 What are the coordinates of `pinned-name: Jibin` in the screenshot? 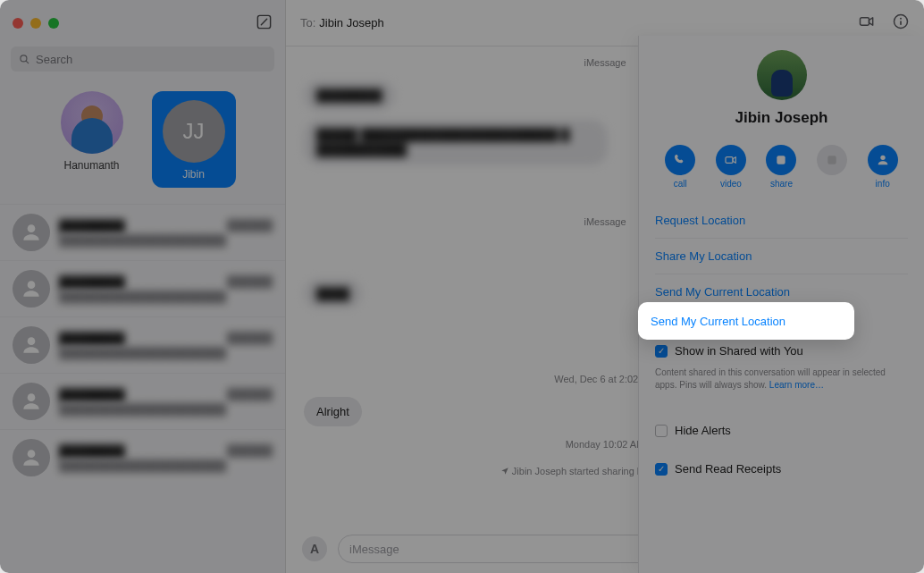 It's located at (193, 174).